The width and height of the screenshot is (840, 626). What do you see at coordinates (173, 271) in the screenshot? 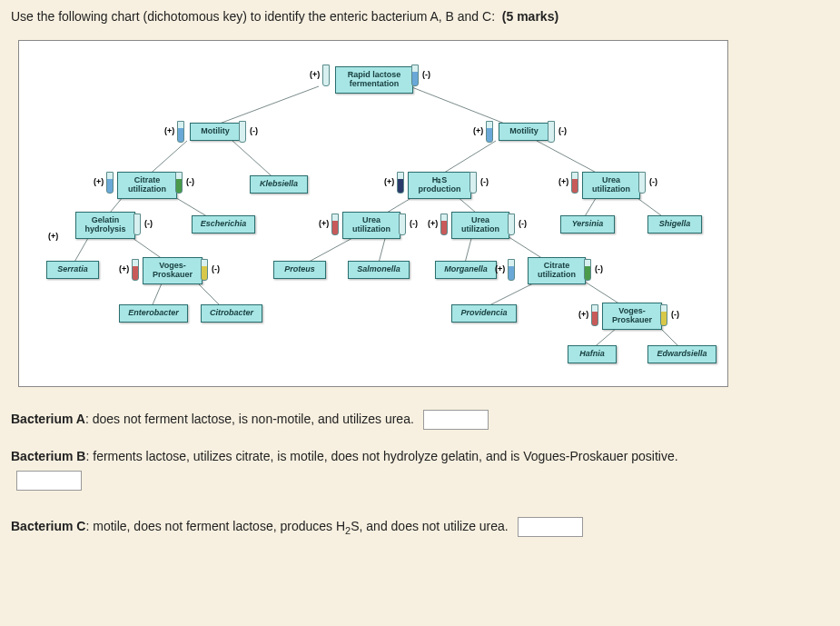
I see `node-vp-left: Voges-Proskauer` at bounding box center [173, 271].